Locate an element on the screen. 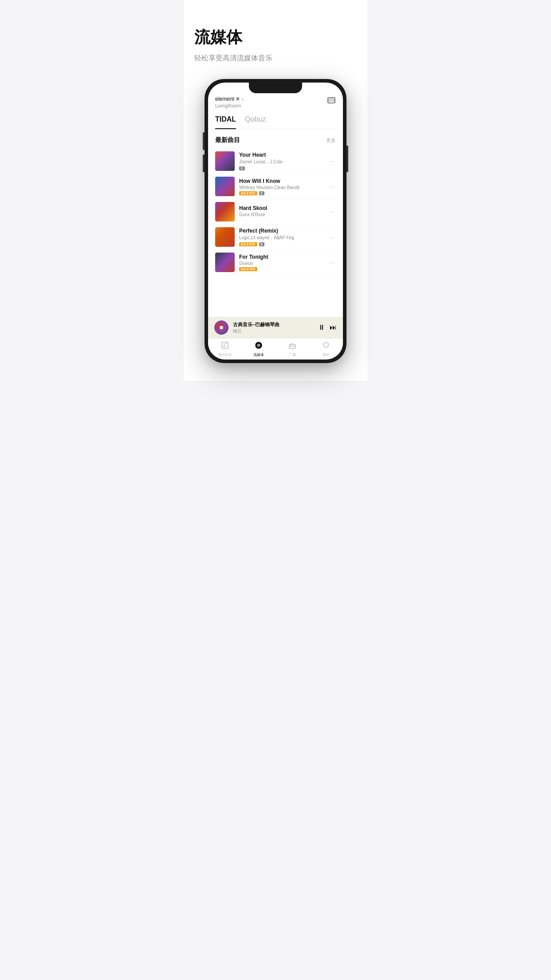  page-wrapper: 流媒体 轻松享受高清流媒体音乐 element·✕ › Liv is located at coordinates (276, 190).